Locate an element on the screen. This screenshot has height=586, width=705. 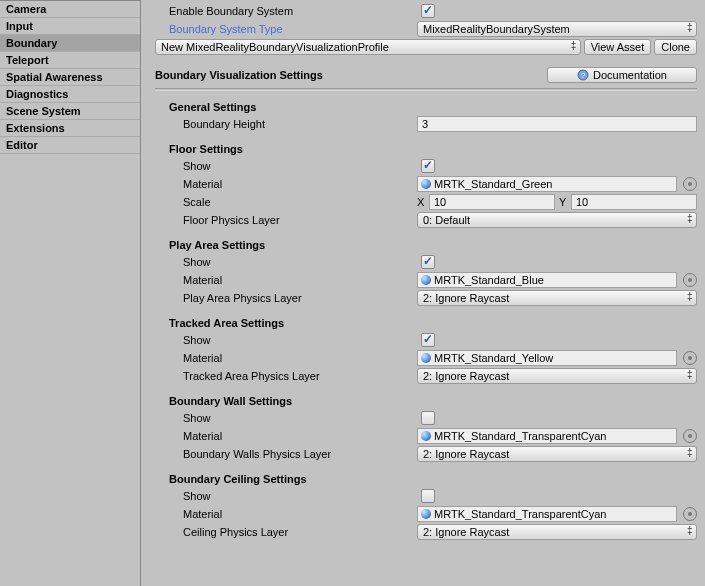
wall-show-checkbox is located at coordinates (428, 418).